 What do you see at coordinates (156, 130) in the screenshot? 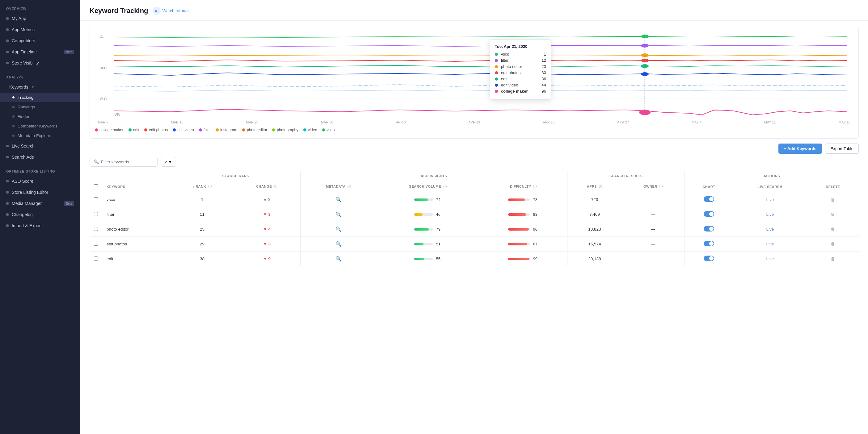
I see `legend-item-edit-photos: edit photos` at bounding box center [156, 130].